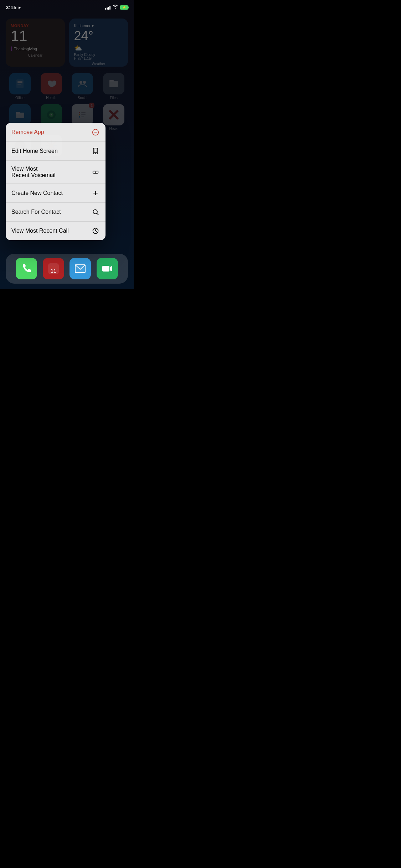 The image size is (401, 868). What do you see at coordinates (20, 7) in the screenshot?
I see `location-arrow-icon: ►` at bounding box center [20, 7].